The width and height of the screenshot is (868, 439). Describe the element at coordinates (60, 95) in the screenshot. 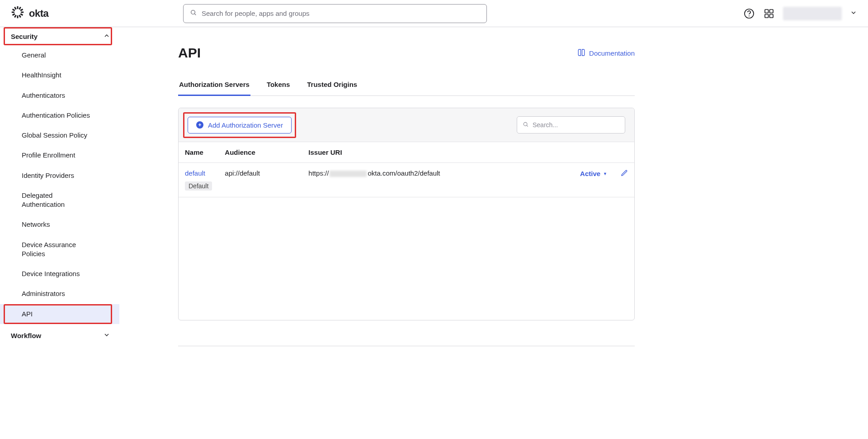

I see `sidebar-item-authenticators: Authenticators` at that location.